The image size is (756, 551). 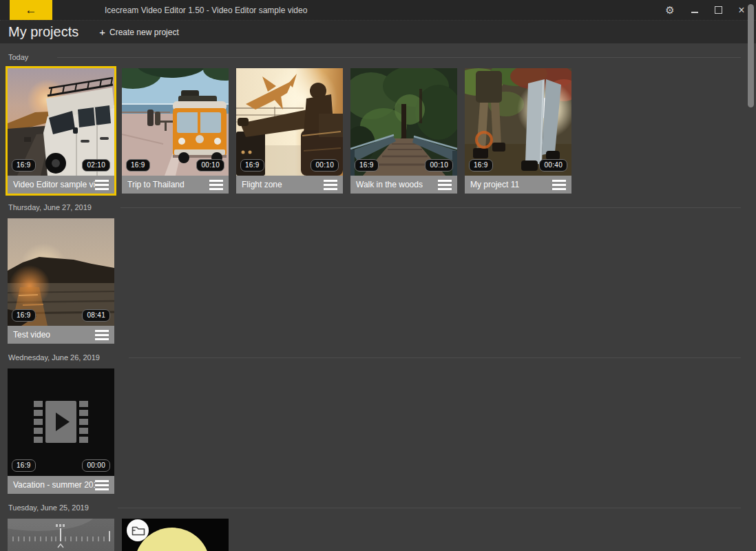 What do you see at coordinates (378, 534) in the screenshot?
I see `project-cards-row` at bounding box center [378, 534].